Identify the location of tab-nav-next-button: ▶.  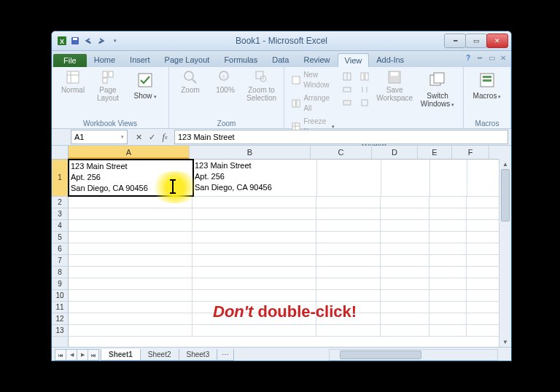
(82, 355).